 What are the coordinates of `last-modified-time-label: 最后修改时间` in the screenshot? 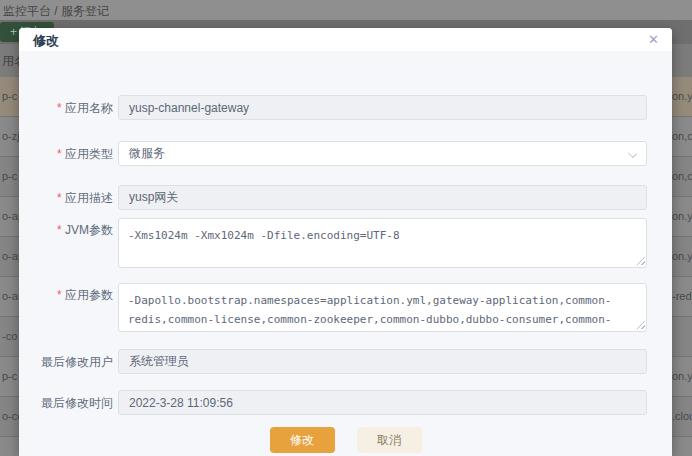 It's located at (66, 403).